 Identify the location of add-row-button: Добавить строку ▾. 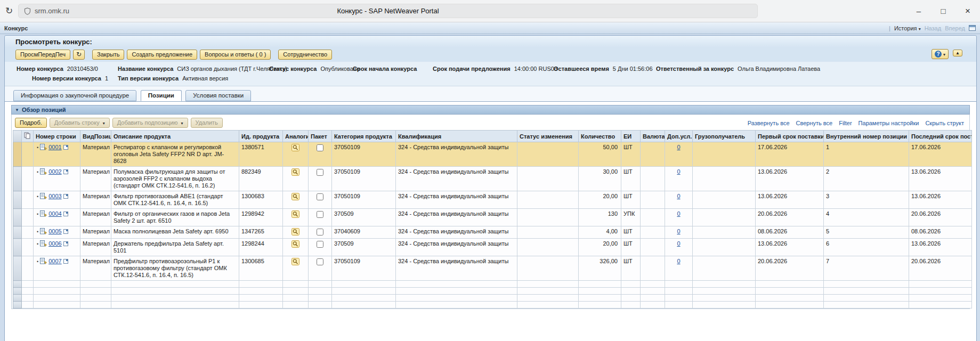
(80, 123).